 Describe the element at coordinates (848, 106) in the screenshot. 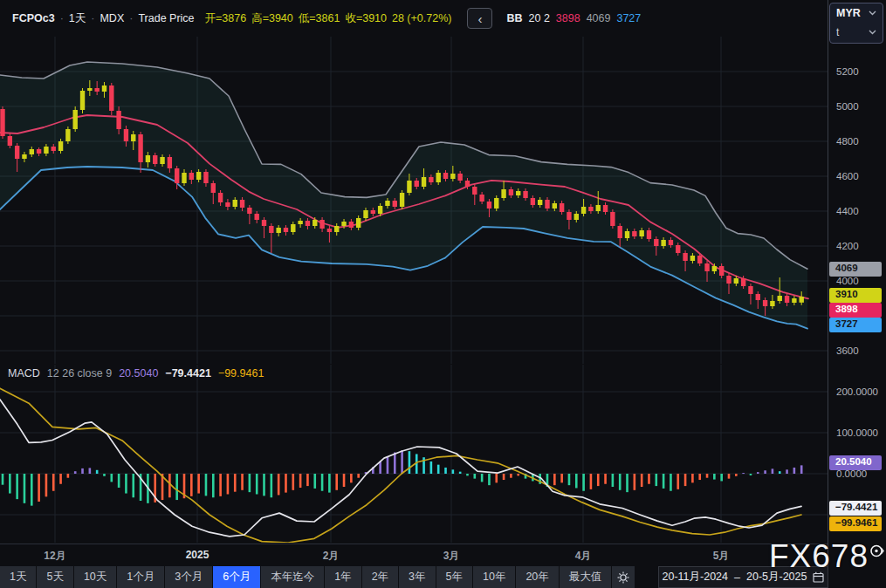

I see `price-axis-label: 5000` at that location.